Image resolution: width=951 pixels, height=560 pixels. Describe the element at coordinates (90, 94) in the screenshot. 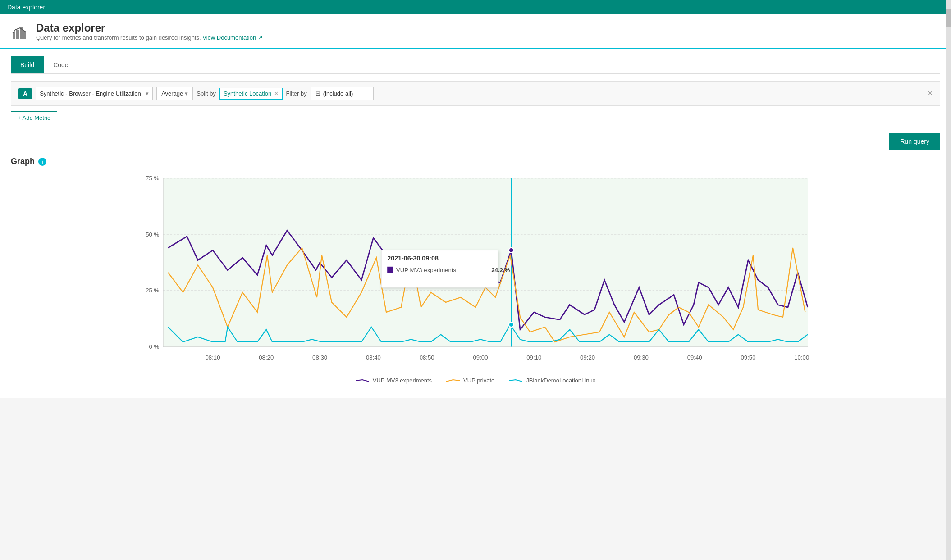

I see `metric-name: Synthetic - Browser - Engine Utilization` at that location.